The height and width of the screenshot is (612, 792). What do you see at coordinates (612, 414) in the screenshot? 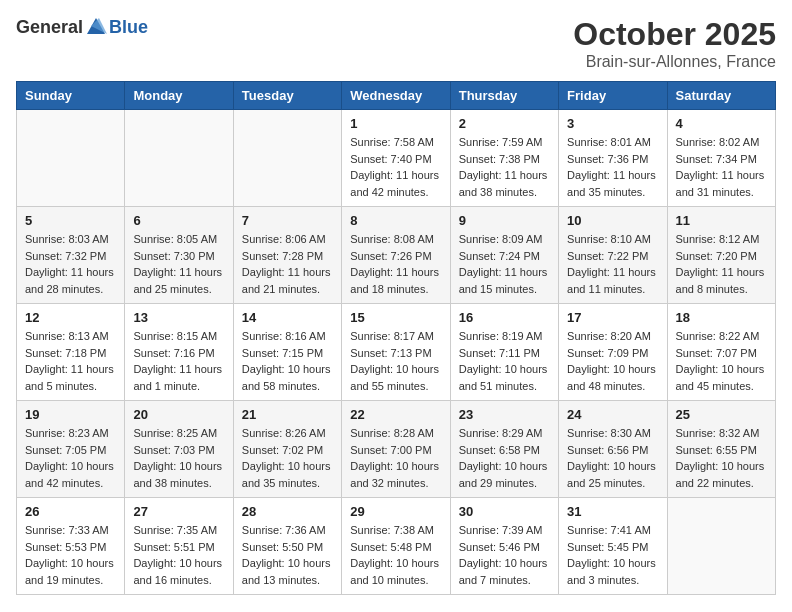
I see `day-number: 24` at bounding box center [612, 414].